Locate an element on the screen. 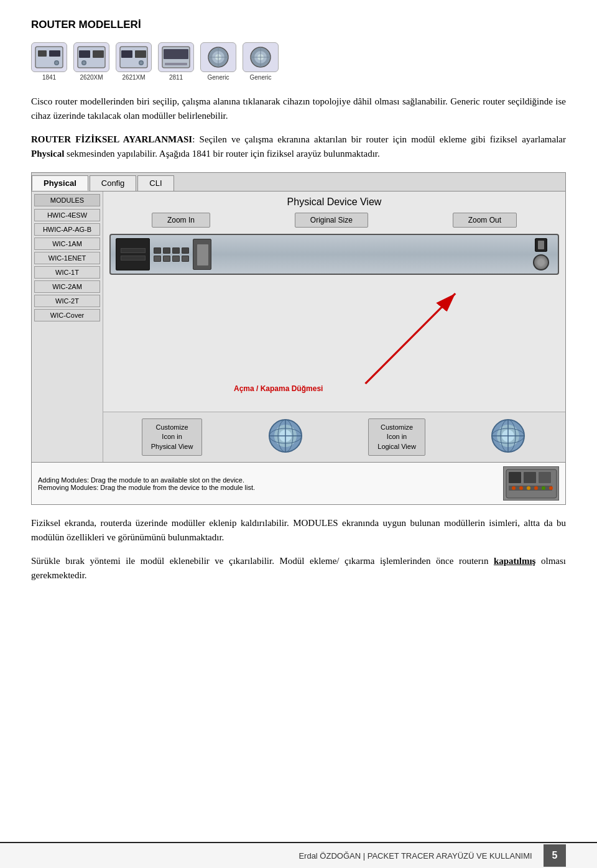 The width and height of the screenshot is (597, 868). tab-cli: CLI is located at coordinates (155, 183).